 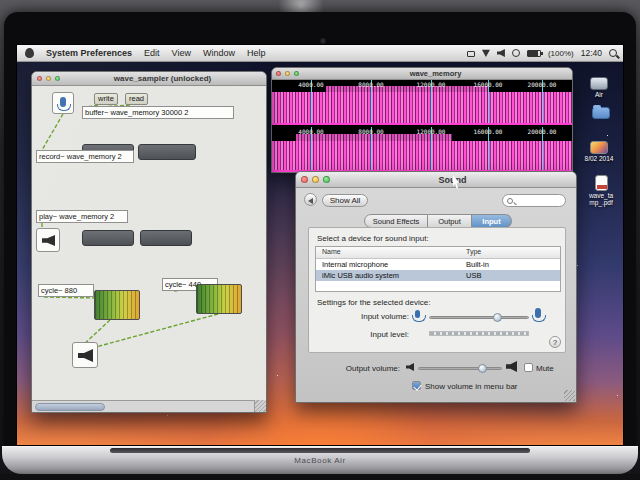 What do you see at coordinates (219, 53) in the screenshot?
I see `menu-window: Window` at bounding box center [219, 53].